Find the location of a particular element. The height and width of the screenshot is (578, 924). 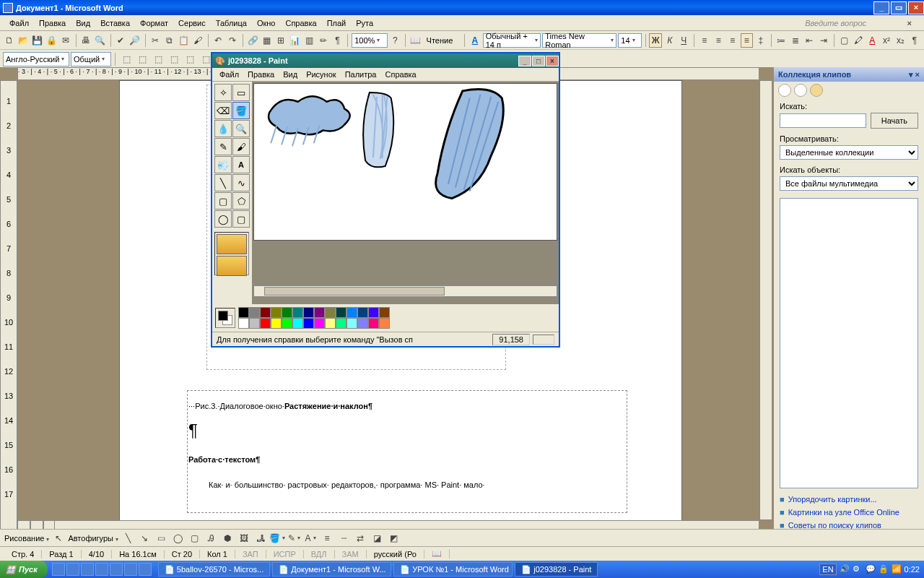

read-label: Чтение is located at coordinates (440, 40).